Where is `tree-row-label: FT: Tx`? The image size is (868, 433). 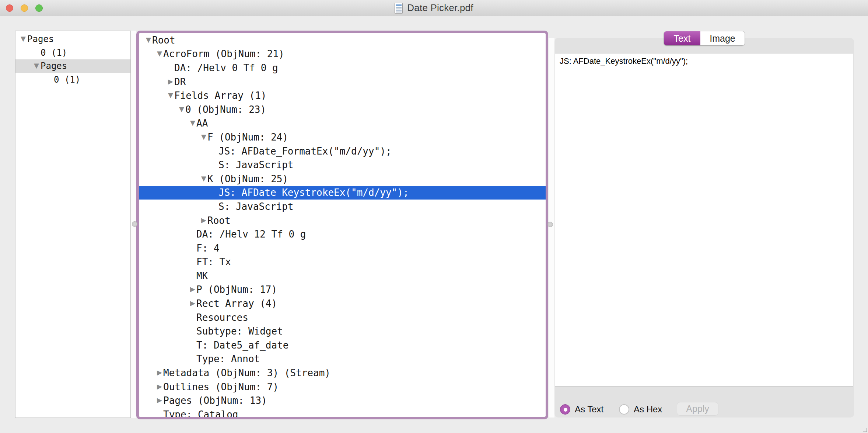
tree-row-label: FT: Tx is located at coordinates (214, 262).